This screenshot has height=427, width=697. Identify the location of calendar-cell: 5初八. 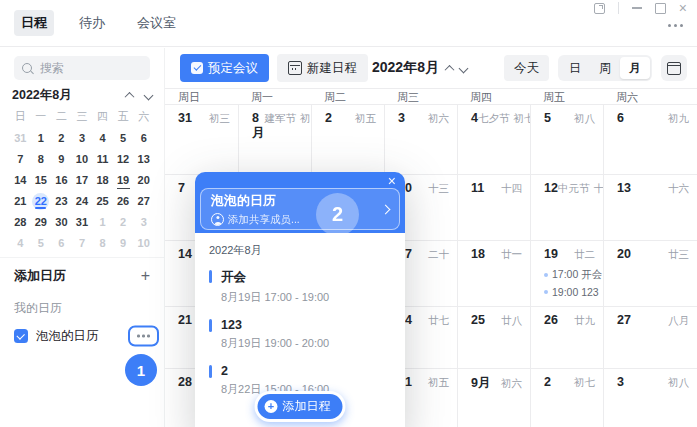
(566, 139).